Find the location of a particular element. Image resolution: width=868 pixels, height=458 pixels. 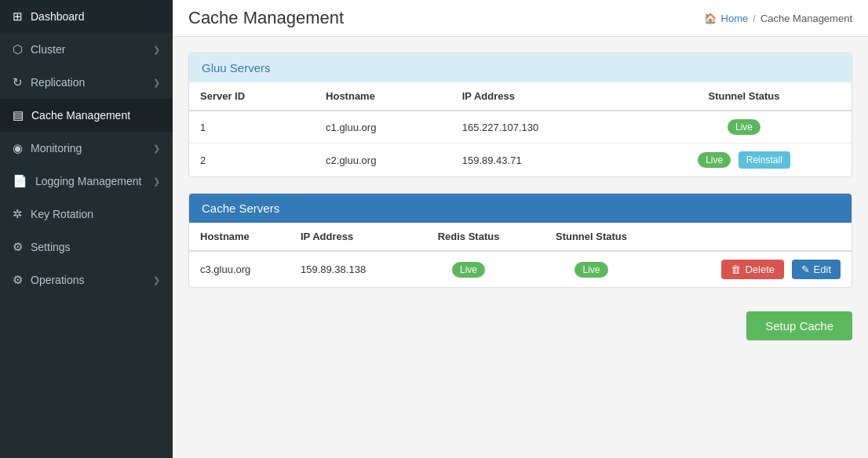

setup-cache-area: Setup Cache is located at coordinates (520, 322).